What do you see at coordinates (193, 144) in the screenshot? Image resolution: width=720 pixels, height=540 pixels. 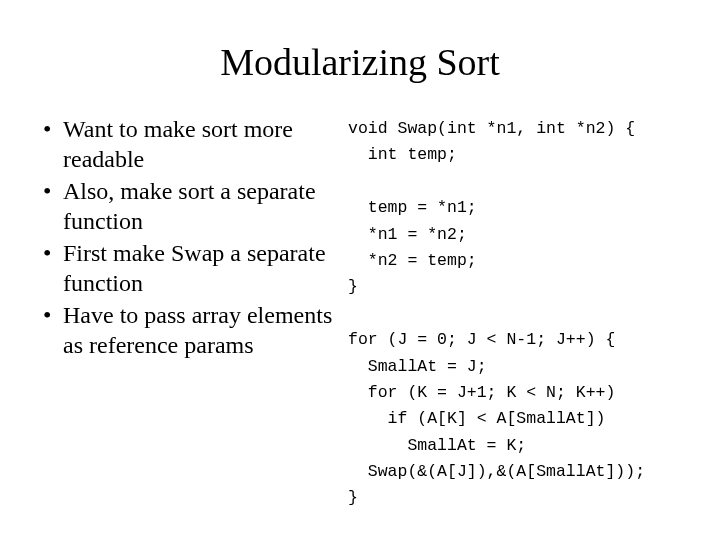 I see `list-item: • Want to make sort more readable` at bounding box center [193, 144].